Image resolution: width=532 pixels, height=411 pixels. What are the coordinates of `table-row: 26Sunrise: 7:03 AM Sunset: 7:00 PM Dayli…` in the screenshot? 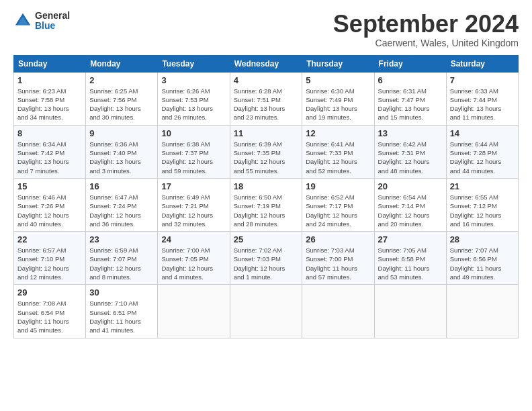 It's located at (339, 258).